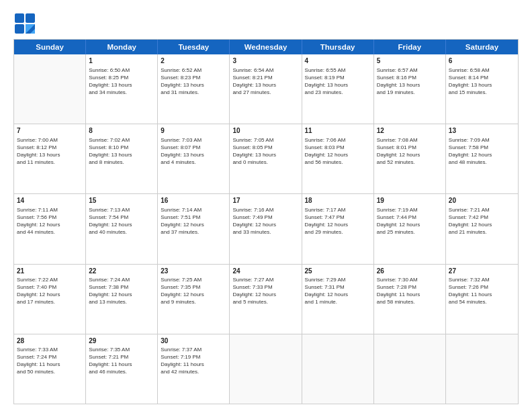 The height and width of the screenshot is (411, 532). I want to click on weekday-header-friday: Friday, so click(410, 47).